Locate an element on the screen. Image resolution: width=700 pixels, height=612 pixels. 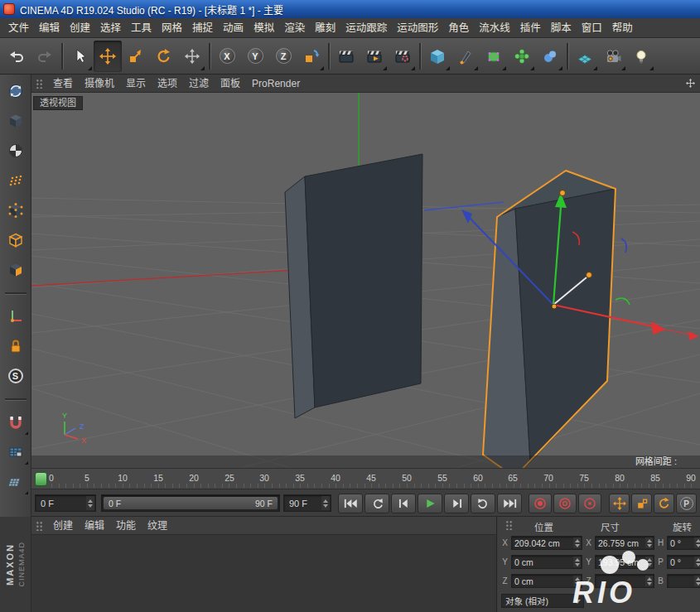
menu-item-tools: 工具 is located at coordinates (141, 28).